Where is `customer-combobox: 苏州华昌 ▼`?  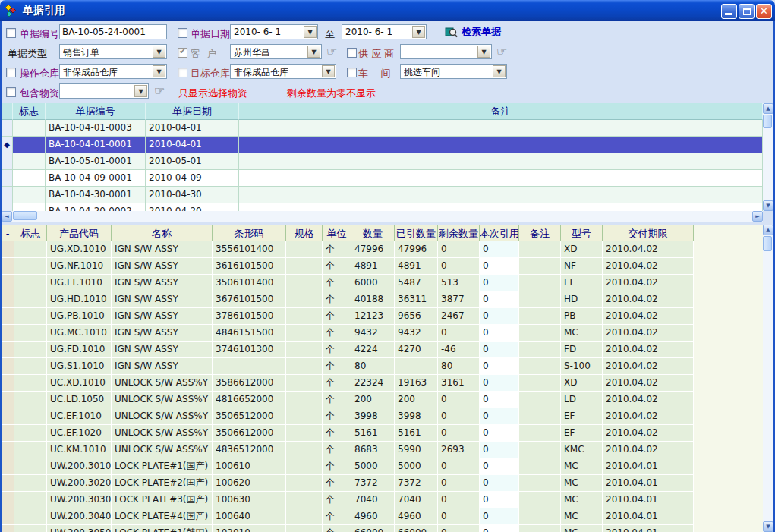
customer-combobox: 苏州华昌 ▼ is located at coordinates (276, 52).